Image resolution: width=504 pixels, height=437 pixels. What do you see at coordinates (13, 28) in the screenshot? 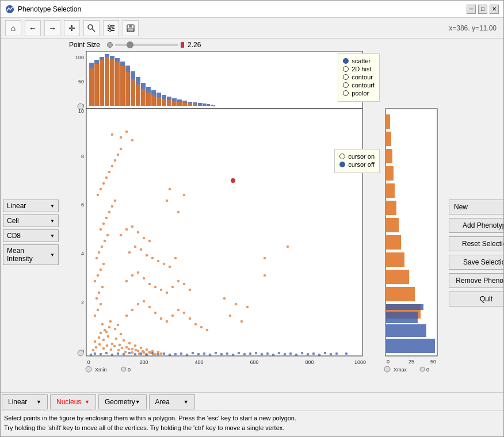
I see `home-button: ⌂` at bounding box center [13, 28].